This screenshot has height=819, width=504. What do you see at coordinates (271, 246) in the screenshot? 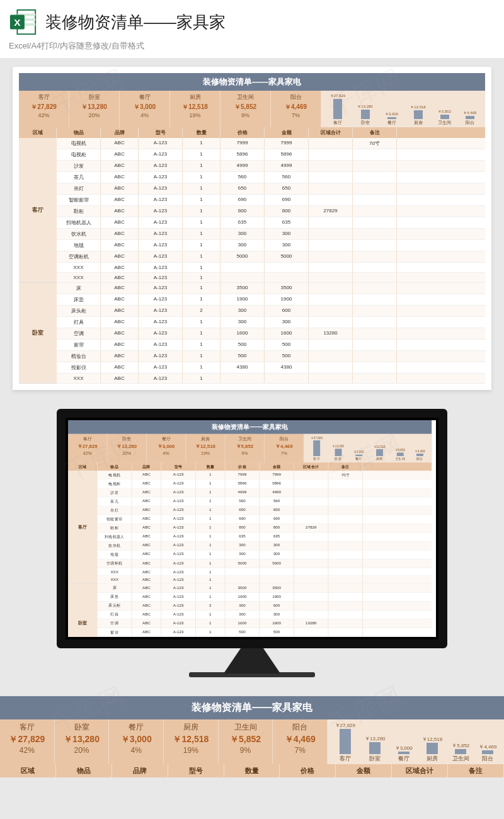
I see `table-row: 地毯 ABC A-123 1 300 300` at bounding box center [271, 246].